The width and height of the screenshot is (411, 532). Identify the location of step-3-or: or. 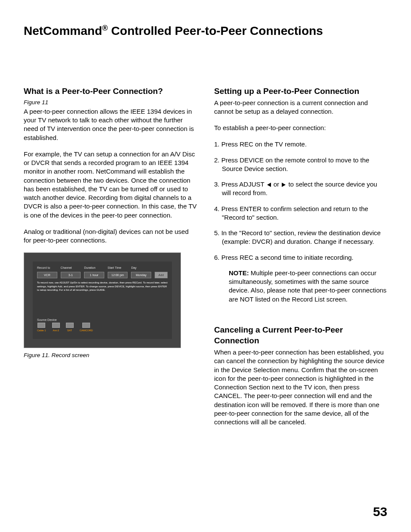
(277, 184).